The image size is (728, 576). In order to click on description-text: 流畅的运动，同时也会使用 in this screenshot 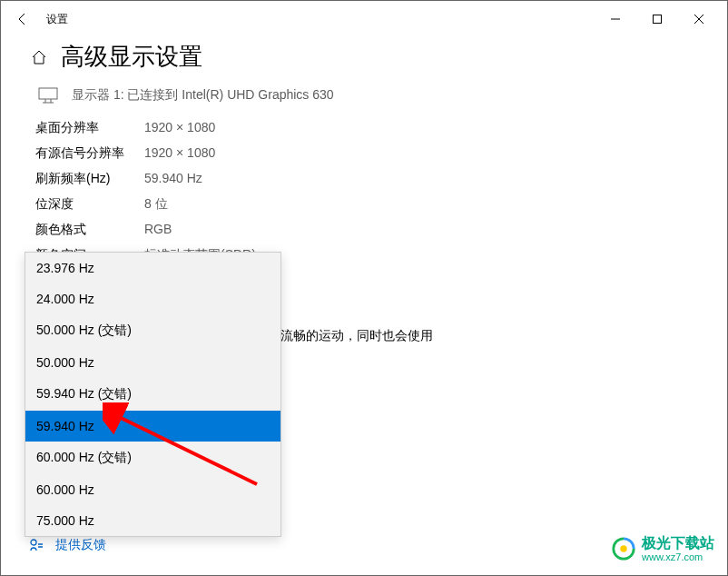, I will do `click(357, 336)`.